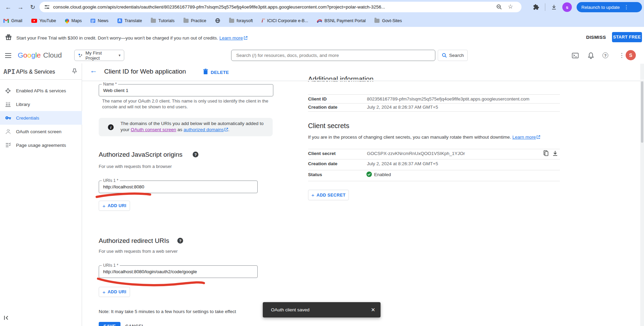  Describe the element at coordinates (631, 55) in the screenshot. I see `gcp-avatar: S` at that location.